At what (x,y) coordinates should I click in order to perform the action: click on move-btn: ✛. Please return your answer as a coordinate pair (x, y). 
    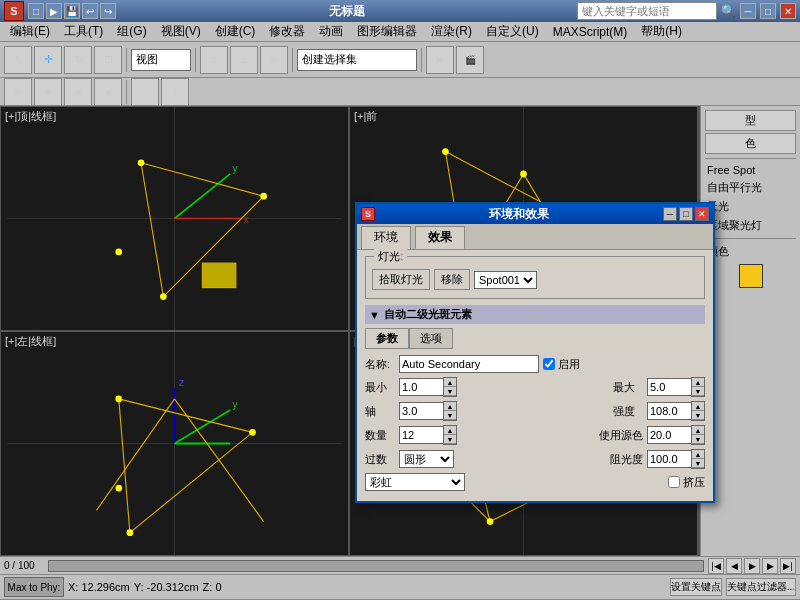
    Looking at the image, I should click on (48, 60).